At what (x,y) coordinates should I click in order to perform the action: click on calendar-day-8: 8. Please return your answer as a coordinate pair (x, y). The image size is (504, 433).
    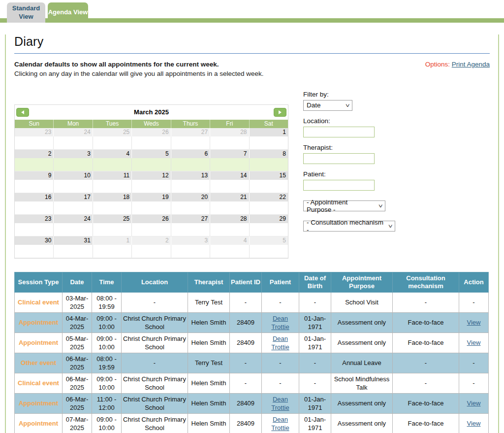
    Looking at the image, I should click on (269, 154).